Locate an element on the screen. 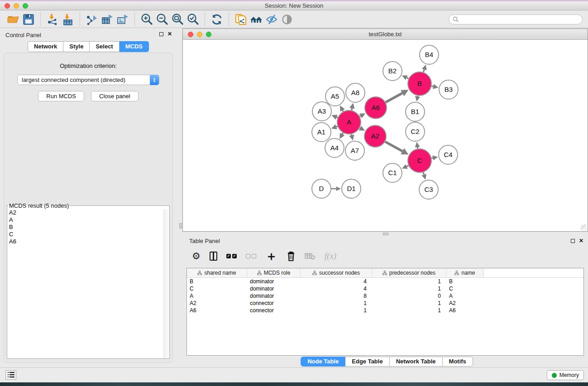  graph-edge-A-A3 is located at coordinates (337, 118).